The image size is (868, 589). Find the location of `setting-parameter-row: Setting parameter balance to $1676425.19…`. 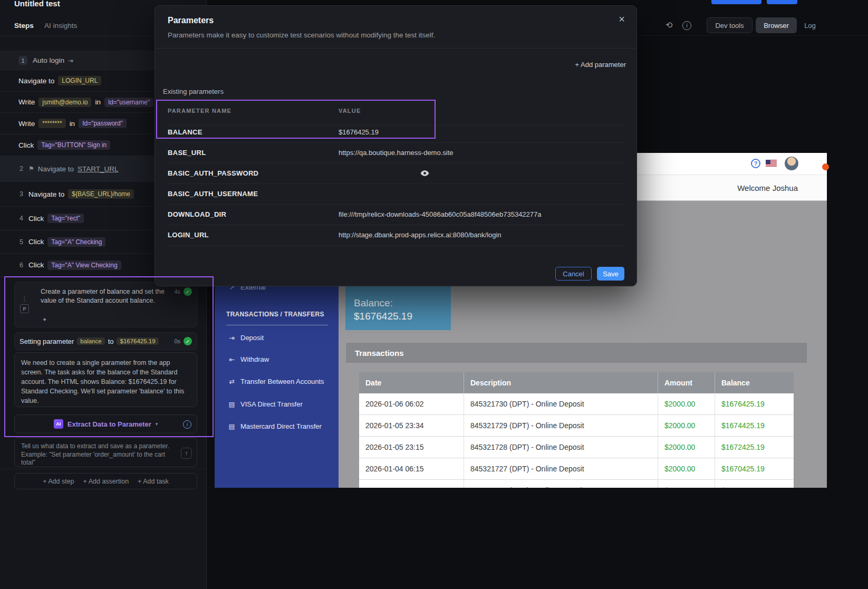

setting-parameter-row: Setting parameter balance to $1676425.19… is located at coordinates (105, 341).